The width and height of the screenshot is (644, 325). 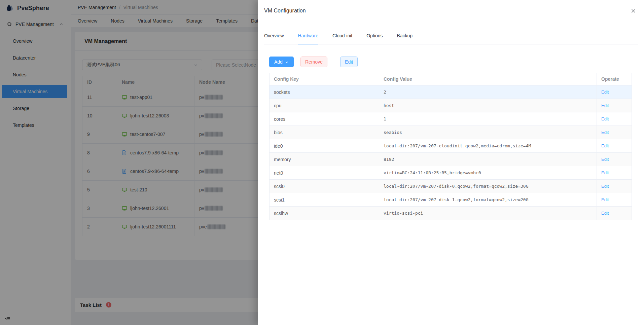 What do you see at coordinates (349, 62) in the screenshot?
I see `edit-button: Edit` at bounding box center [349, 62].